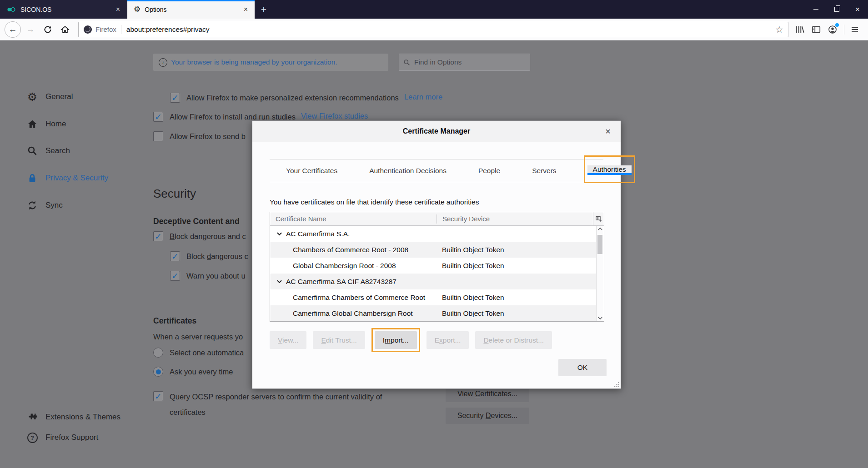 The width and height of the screenshot is (868, 468). Describe the element at coordinates (254, 62) in the screenshot. I see `managed-by-org-link: Your browser is being managed by your or…` at that location.